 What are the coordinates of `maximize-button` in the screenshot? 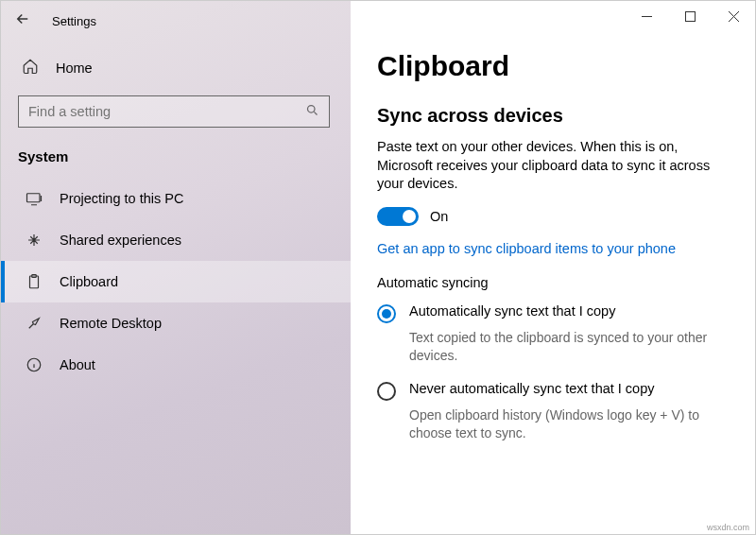 It's located at (690, 16).